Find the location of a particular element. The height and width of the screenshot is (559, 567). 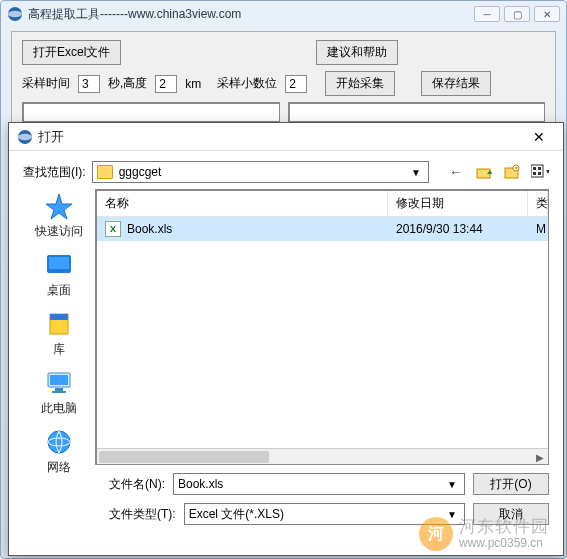

main-titlebar: 高程提取工具-------www.china3view.com ─ ▢ ✕ is located at coordinates (284, 14).